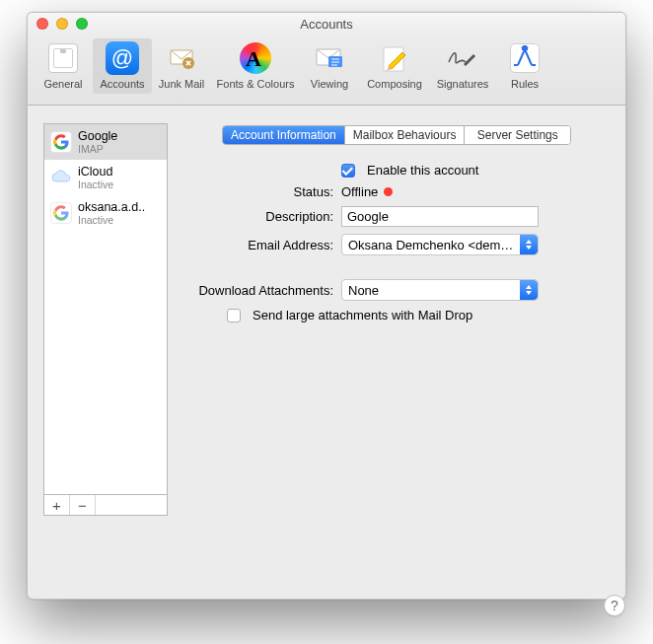 The width and height of the screenshot is (653, 644). I want to click on account-name: Google, so click(98, 136).